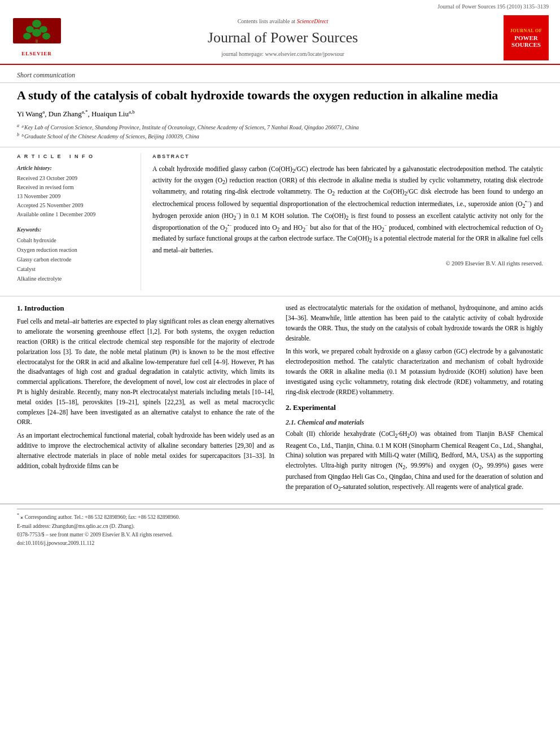 This screenshot has height=747, width=560. Describe the element at coordinates (283, 54) in the screenshot. I see `journal-homepage: journal homepage: www.elsevier.com/locat…` at that location.